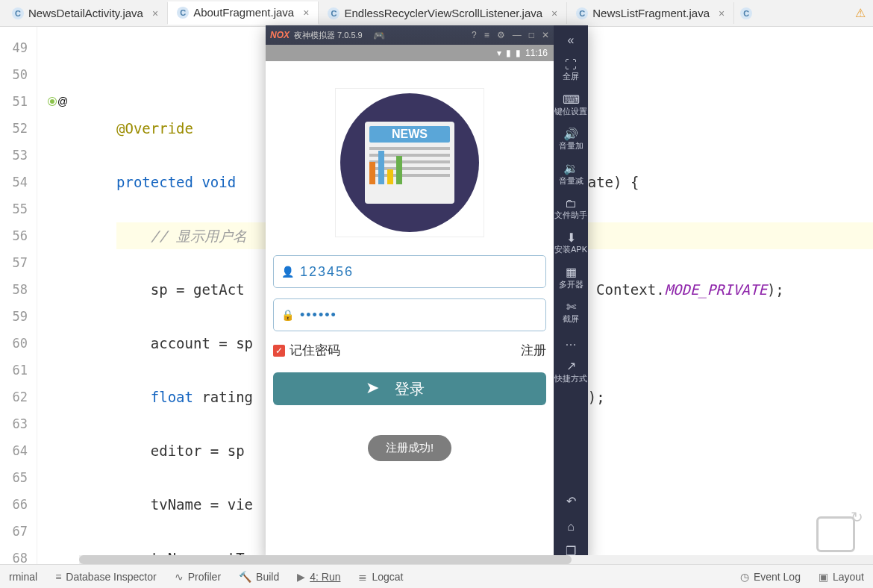 The height and width of the screenshot is (588, 873). Describe the element at coordinates (509, 53) in the screenshot. I see `signal-icon: ▮` at that location.